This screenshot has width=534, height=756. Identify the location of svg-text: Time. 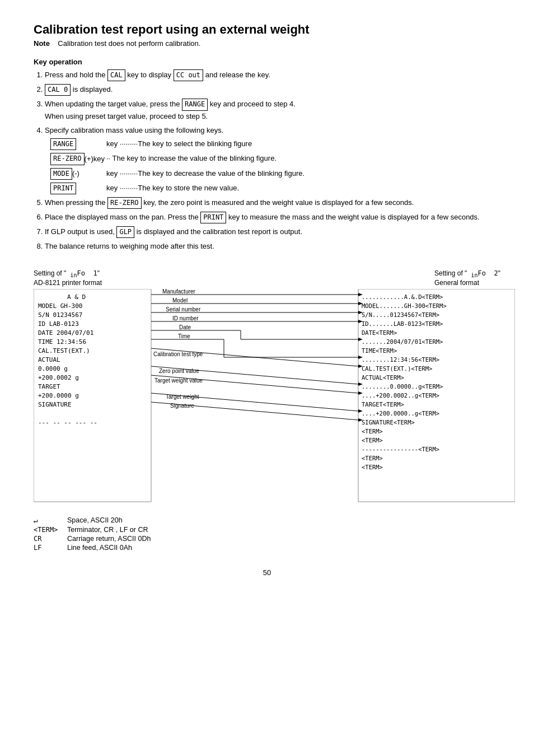
(184, 336).